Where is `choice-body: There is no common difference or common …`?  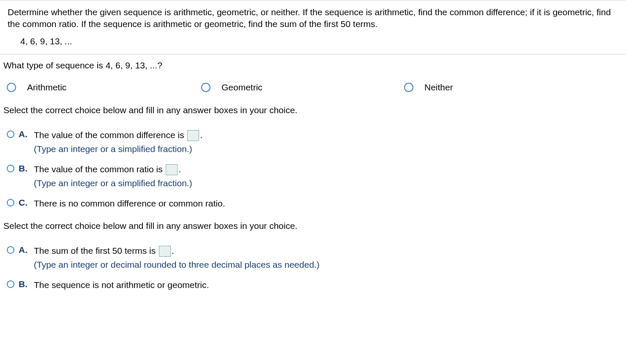 choice-body: There is no common difference or common … is located at coordinates (328, 204).